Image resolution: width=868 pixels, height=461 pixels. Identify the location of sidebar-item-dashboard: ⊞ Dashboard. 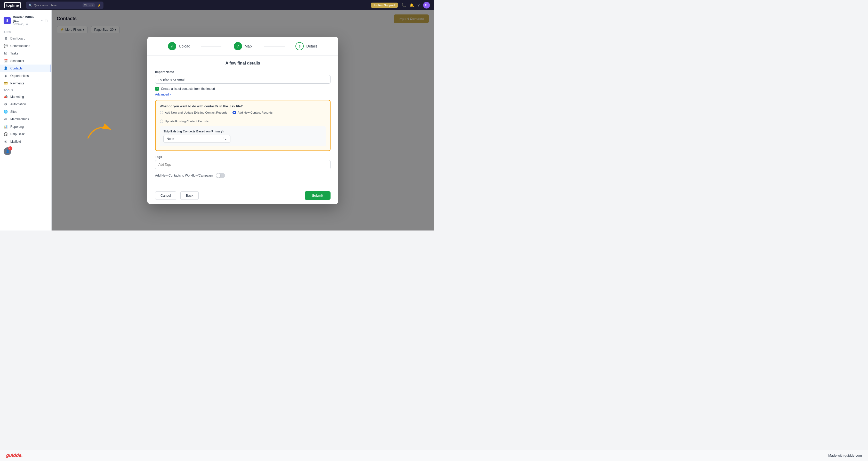
(26, 38).